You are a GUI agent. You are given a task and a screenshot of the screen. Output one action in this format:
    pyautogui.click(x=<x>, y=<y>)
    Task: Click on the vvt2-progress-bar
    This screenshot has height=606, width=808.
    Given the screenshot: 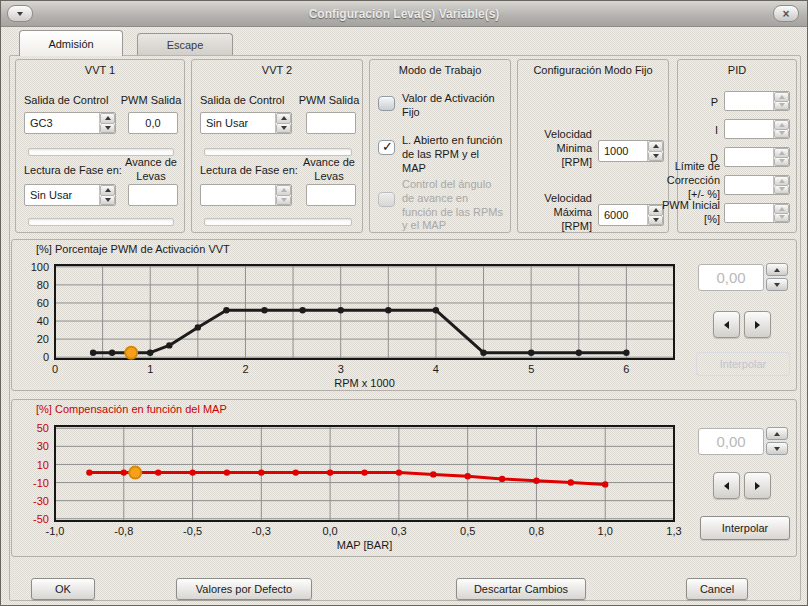 What is the action you would take?
    pyautogui.click(x=278, y=152)
    